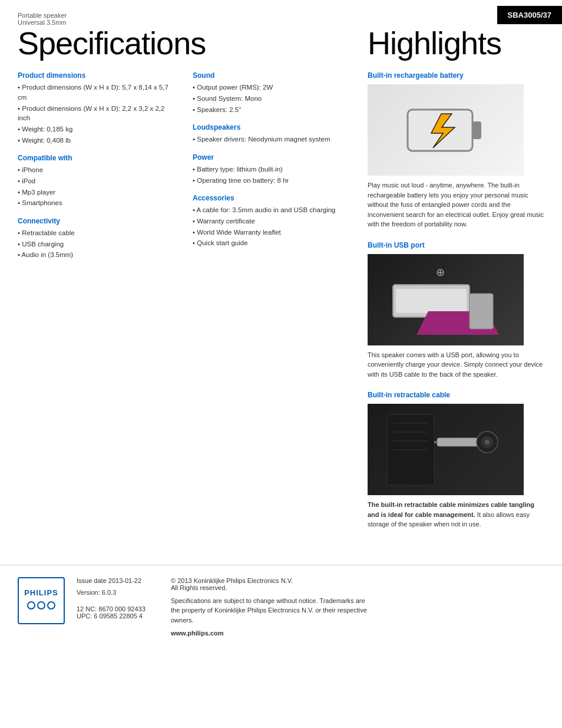 The image size is (562, 728). What do you see at coordinates (456, 515) in the screenshot?
I see `highlight-desc: The built-in retractable cable minimizes…` at bounding box center [456, 515].